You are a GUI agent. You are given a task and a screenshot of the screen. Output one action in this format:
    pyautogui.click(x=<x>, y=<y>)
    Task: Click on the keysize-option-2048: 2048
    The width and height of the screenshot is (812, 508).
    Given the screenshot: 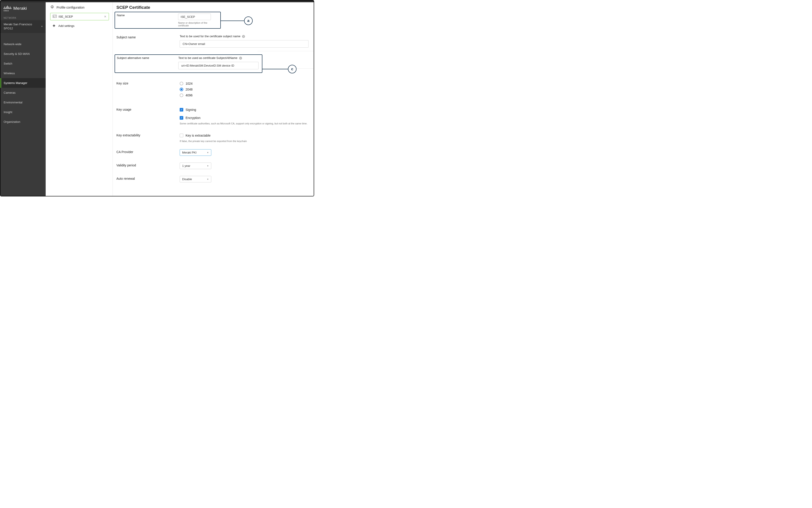 What is the action you would take?
    pyautogui.click(x=247, y=89)
    